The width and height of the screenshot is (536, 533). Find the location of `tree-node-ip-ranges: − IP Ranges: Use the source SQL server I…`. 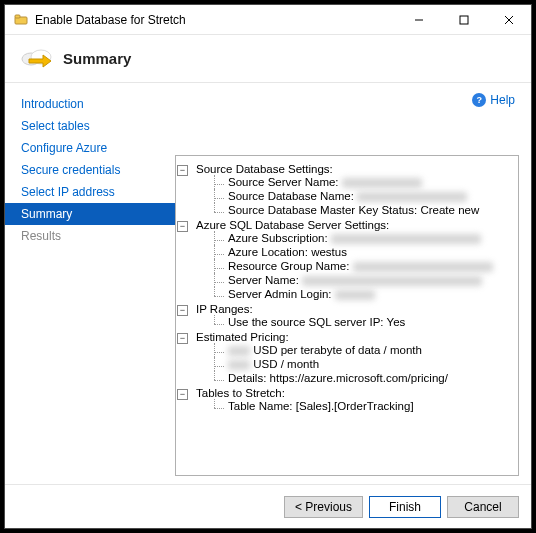

tree-node-ip-ranges: − IP Ranges: Use the source SQL server I… is located at coordinates (348, 316).